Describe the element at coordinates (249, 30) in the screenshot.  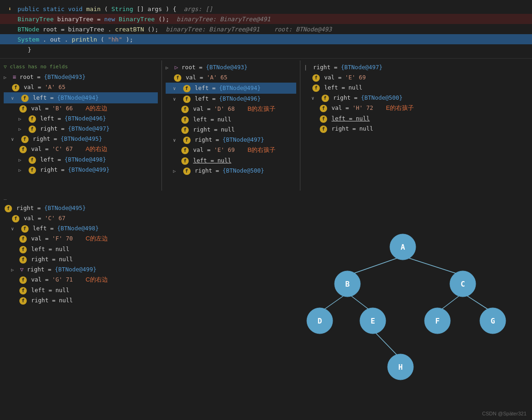
I see `hint-root: binaryTree: BinaryTree@491 root: BTNode@…` at that location.